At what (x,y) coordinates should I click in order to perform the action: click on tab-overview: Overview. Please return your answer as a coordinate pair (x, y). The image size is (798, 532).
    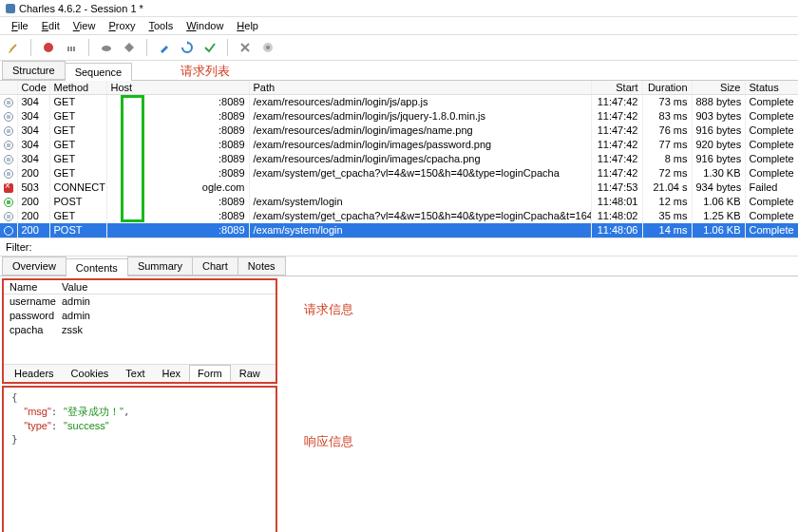
    Looking at the image, I should click on (34, 266).